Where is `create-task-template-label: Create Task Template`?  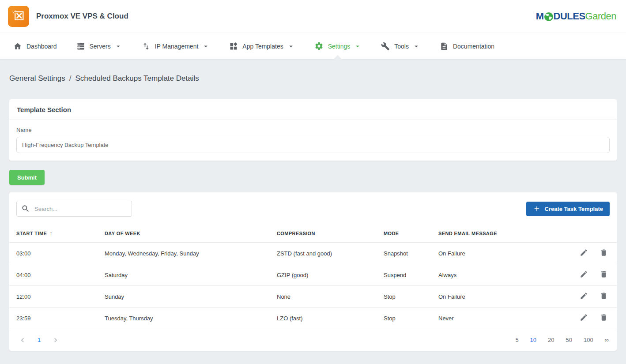 create-task-template-label: Create Task Template is located at coordinates (574, 209).